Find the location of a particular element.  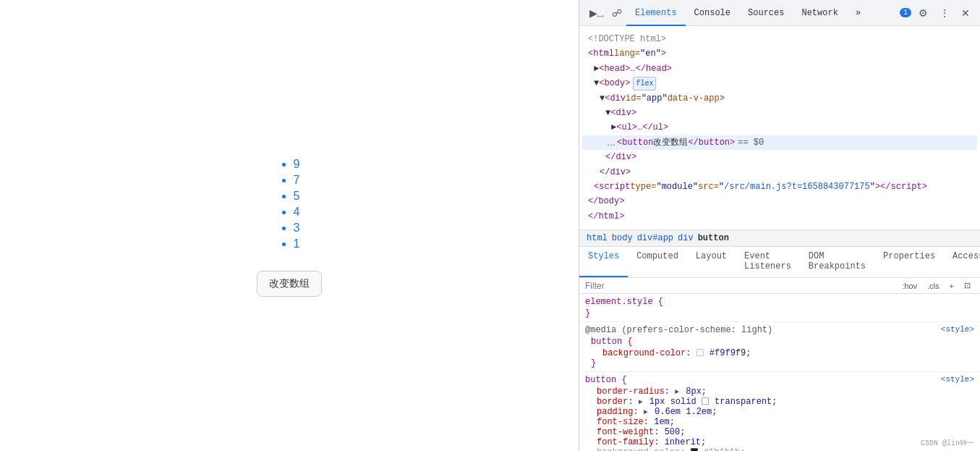

filter-buttons: :hov .cls + ⊡ is located at coordinates (936, 285).